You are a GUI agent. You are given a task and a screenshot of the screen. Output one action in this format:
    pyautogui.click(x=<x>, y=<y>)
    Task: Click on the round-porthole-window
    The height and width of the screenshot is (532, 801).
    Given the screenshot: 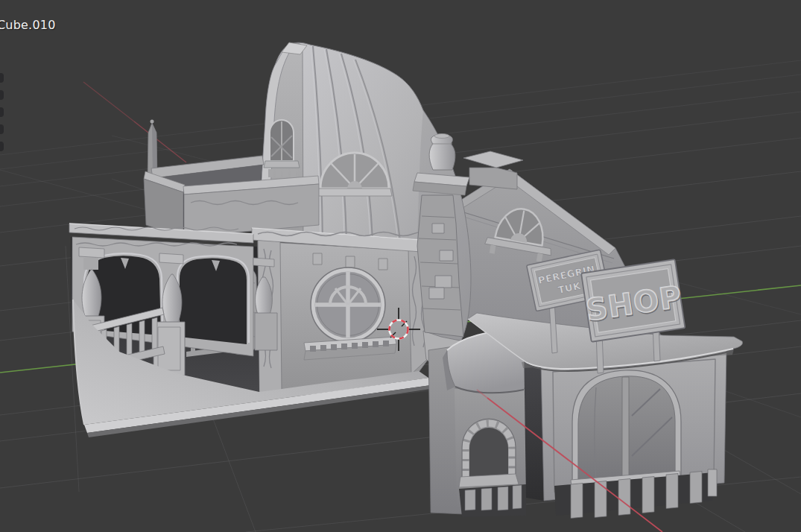 What is the action you would take?
    pyautogui.click(x=348, y=305)
    